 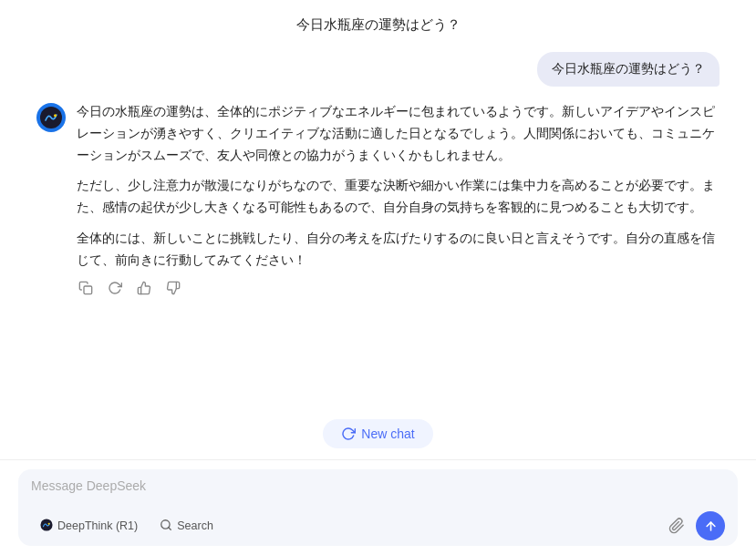 What do you see at coordinates (710, 526) in the screenshot?
I see `send-button` at bounding box center [710, 526].